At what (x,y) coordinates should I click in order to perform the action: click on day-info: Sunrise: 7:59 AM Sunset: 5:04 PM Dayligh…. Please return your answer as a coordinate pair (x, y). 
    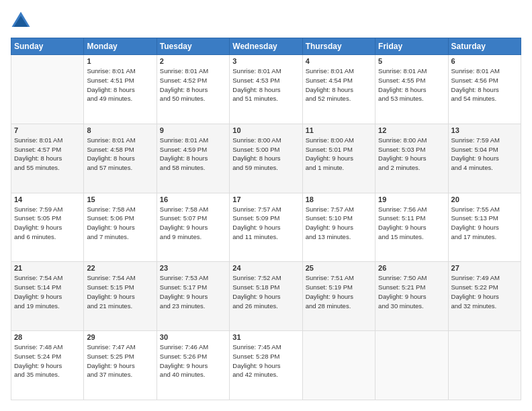
    Looking at the image, I should click on (485, 154).